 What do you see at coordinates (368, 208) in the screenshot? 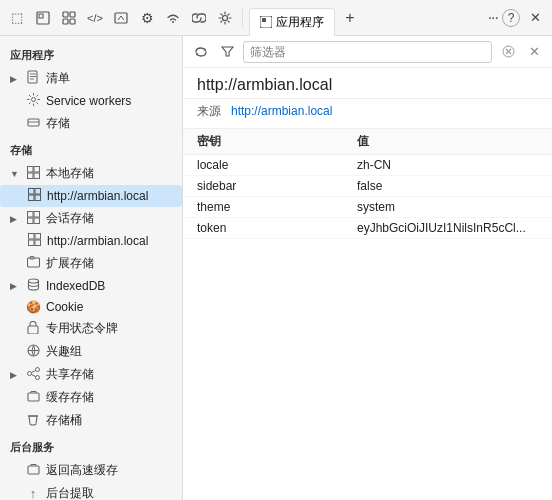
I see `table-row: theme system` at bounding box center [368, 208].